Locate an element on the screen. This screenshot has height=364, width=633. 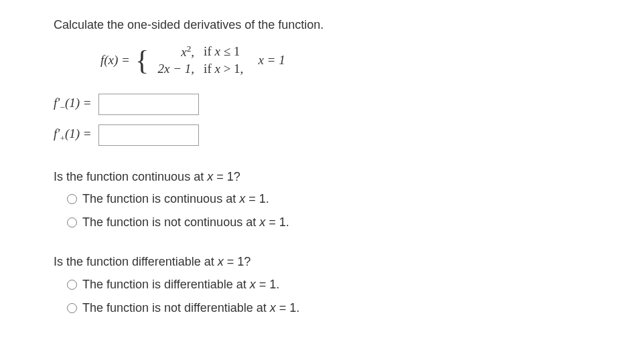
continuity-option-2-radio is located at coordinates (72, 222).